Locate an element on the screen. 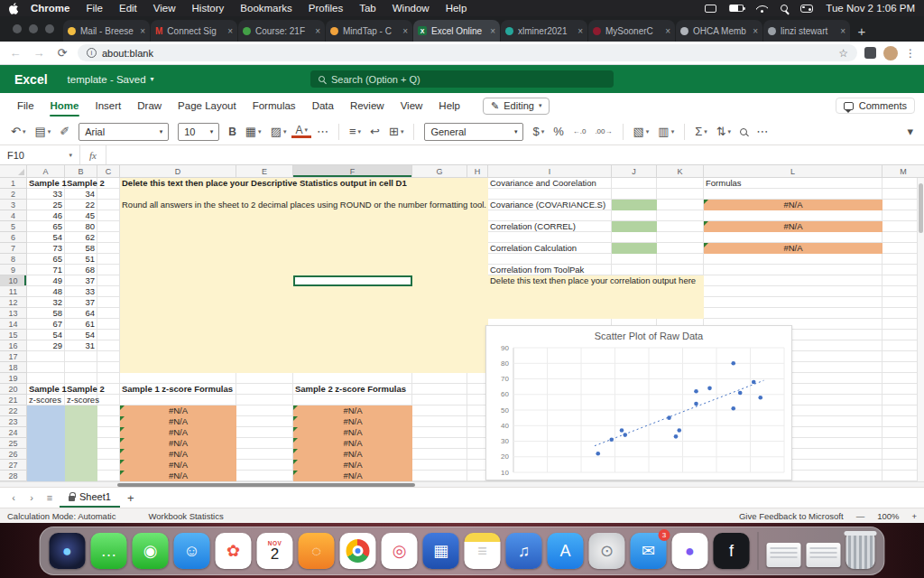  cell-A6: 54 is located at coordinates (45, 238).